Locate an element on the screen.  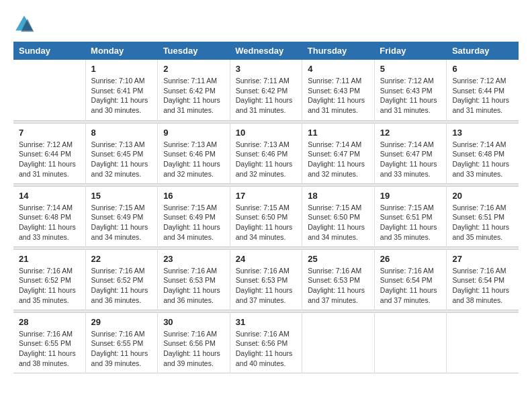
col-header-thursday: Thursday is located at coordinates (339, 51).